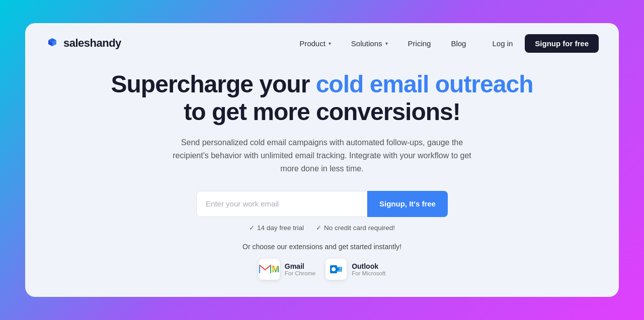 Image resolution: width=644 pixels, height=320 pixels. What do you see at coordinates (52, 43) in the screenshot?
I see `logo-icon` at bounding box center [52, 43].